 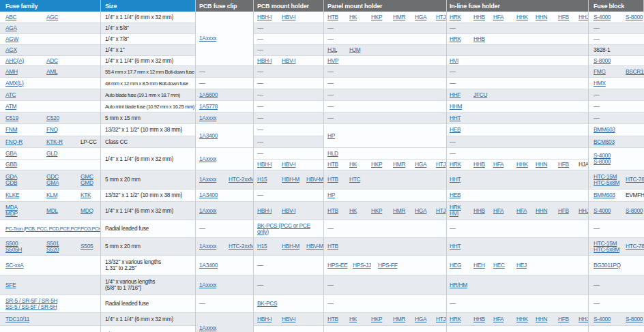 I want to click on part-link: S505, so click(x=91, y=247).